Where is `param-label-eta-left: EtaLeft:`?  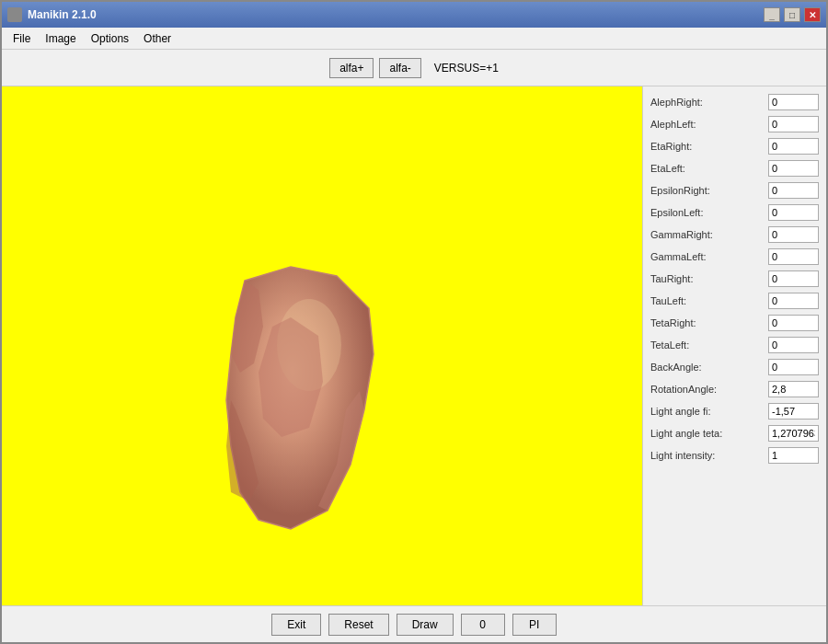
param-label-eta-left: EtaLeft: is located at coordinates (709, 168).